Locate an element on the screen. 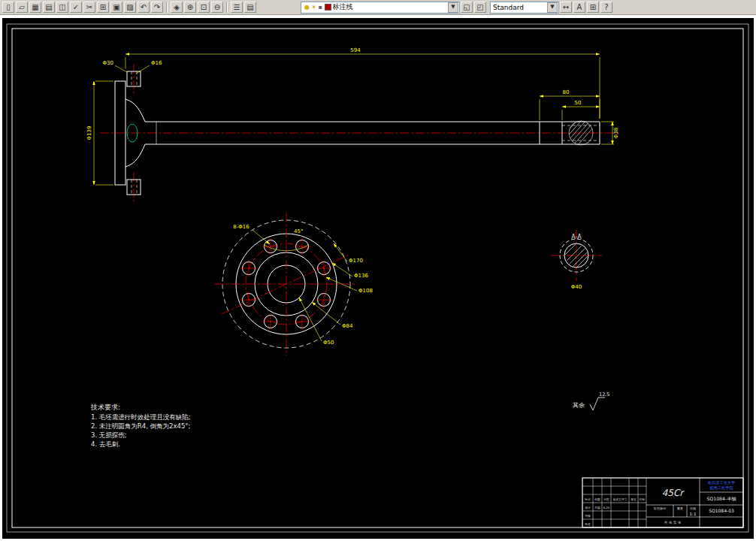 This screenshot has width=756, height=541. layer-previous-icon: ◰ is located at coordinates (480, 8).